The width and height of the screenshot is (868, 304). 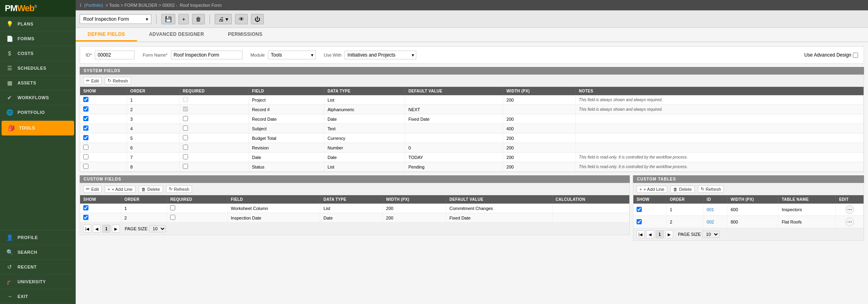 What do you see at coordinates (38, 282) in the screenshot?
I see `sidebar-item-university: 🎓 UNIVERSITY` at bounding box center [38, 282].